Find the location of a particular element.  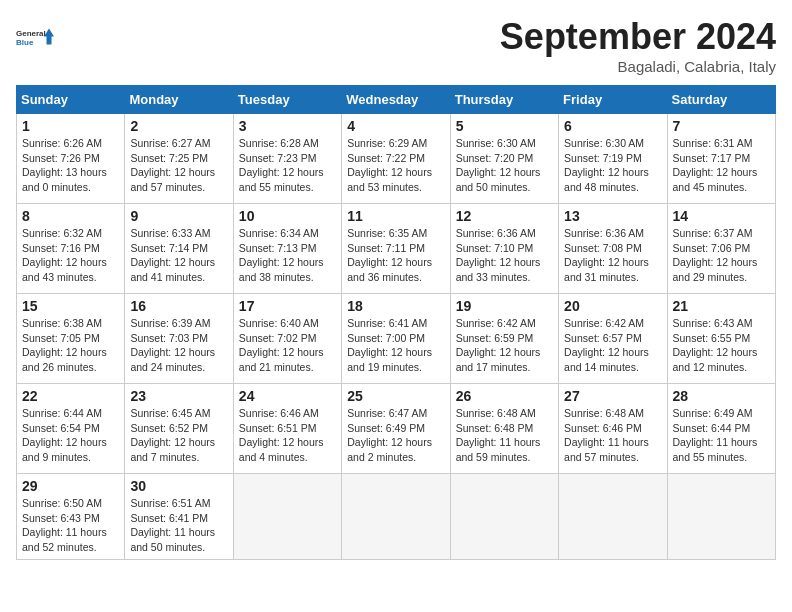

day-number: 18 is located at coordinates (396, 306).